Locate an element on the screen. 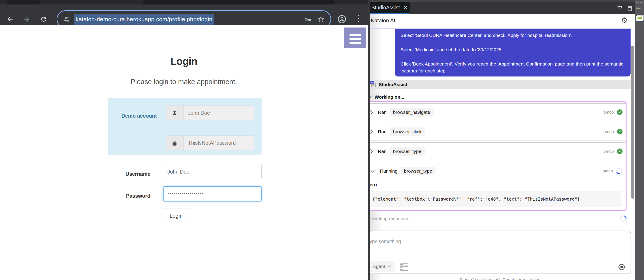  user-message-bubble: Select 'Seoul CURA Healthcare Center' an… is located at coordinates (512, 53).